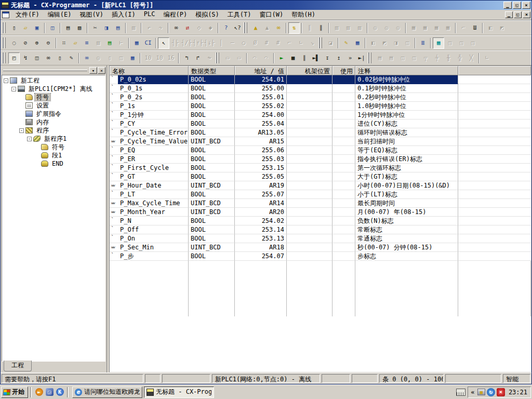  Describe the element at coordinates (54, 114) in the screenshot. I see `tree-item: 扩展指令` at that location.